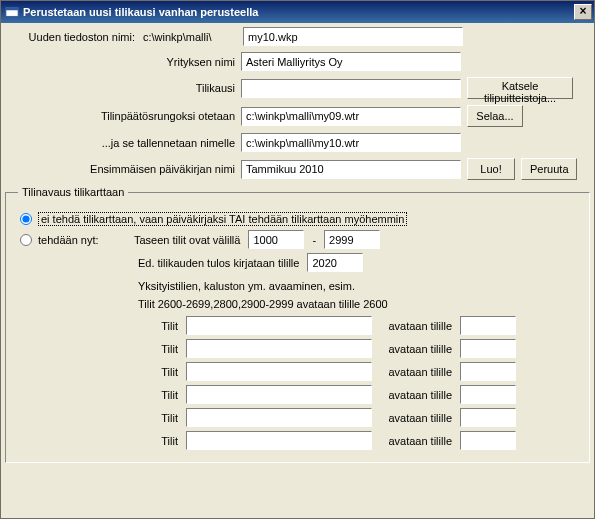 The height and width of the screenshot is (519, 595). What do you see at coordinates (298, 142) in the screenshot?
I see `row-save: ...ja se tallennetaan nimelle` at bounding box center [298, 142].